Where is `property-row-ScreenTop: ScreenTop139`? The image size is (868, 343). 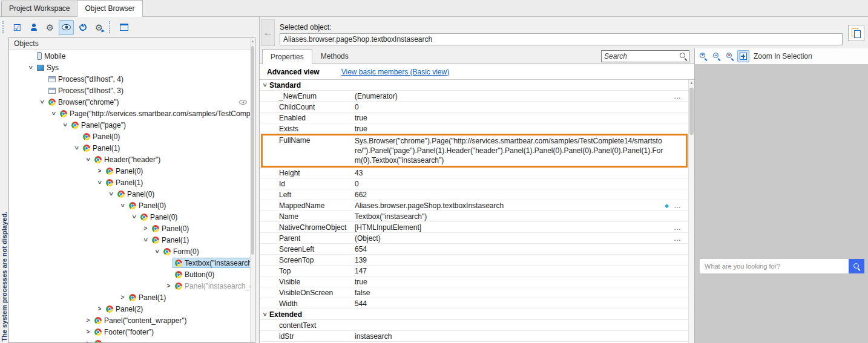 property-row-ScreenTop: ScreenTop139 is located at coordinates (474, 260).